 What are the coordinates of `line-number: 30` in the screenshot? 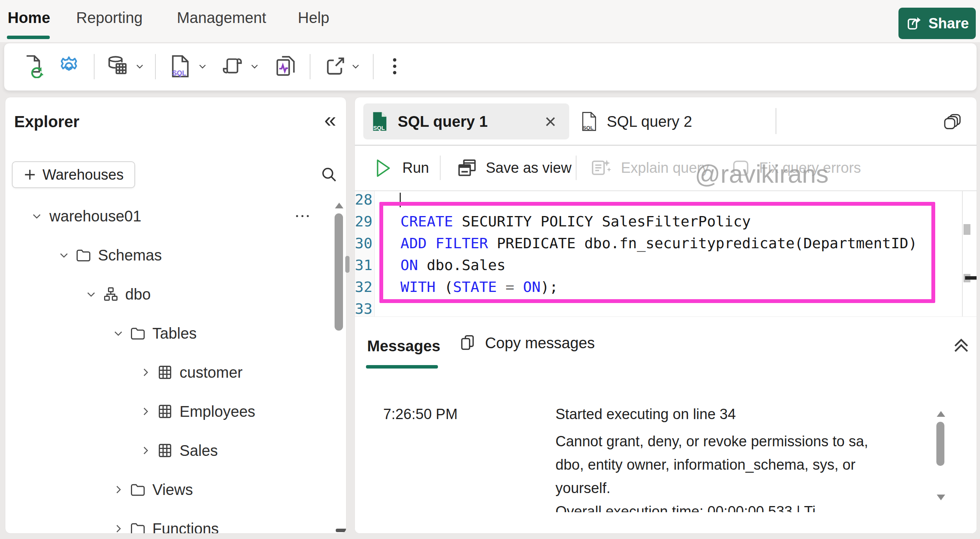 It's located at (364, 244).